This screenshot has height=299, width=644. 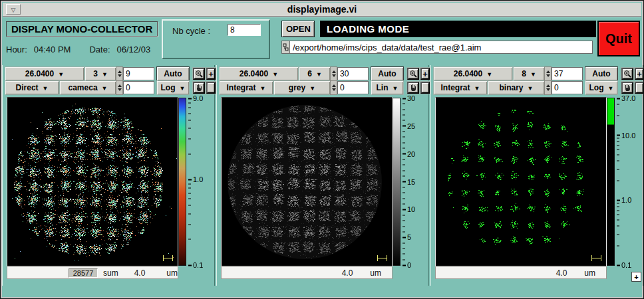 What do you see at coordinates (387, 88) in the screenshot?
I see `scale-dropdown: Lin ▼` at bounding box center [387, 88].